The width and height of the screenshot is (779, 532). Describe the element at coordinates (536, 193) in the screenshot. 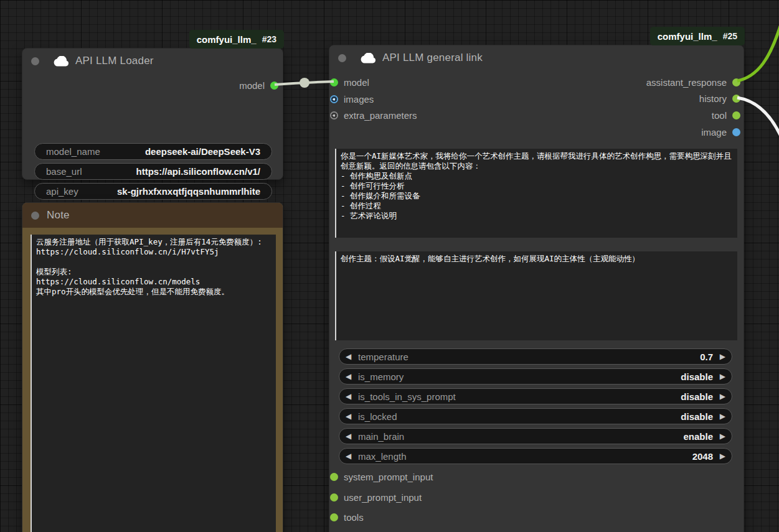

I see `system-prompt-textarea: 你是一个AI新媒体艺术家，我将给你一个艺术创作主题，请根据帮我进行具体的艺术创作…` at that location.